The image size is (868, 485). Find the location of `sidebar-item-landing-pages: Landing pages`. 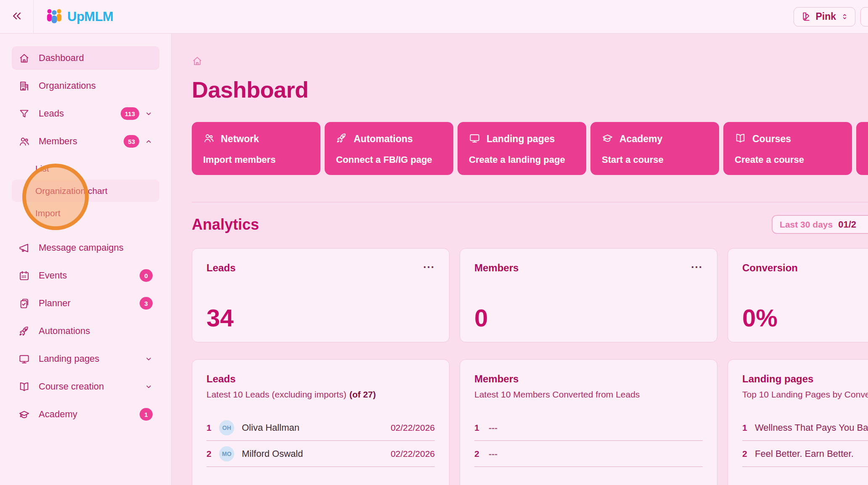

sidebar-item-landing-pages: Landing pages is located at coordinates (86, 359).